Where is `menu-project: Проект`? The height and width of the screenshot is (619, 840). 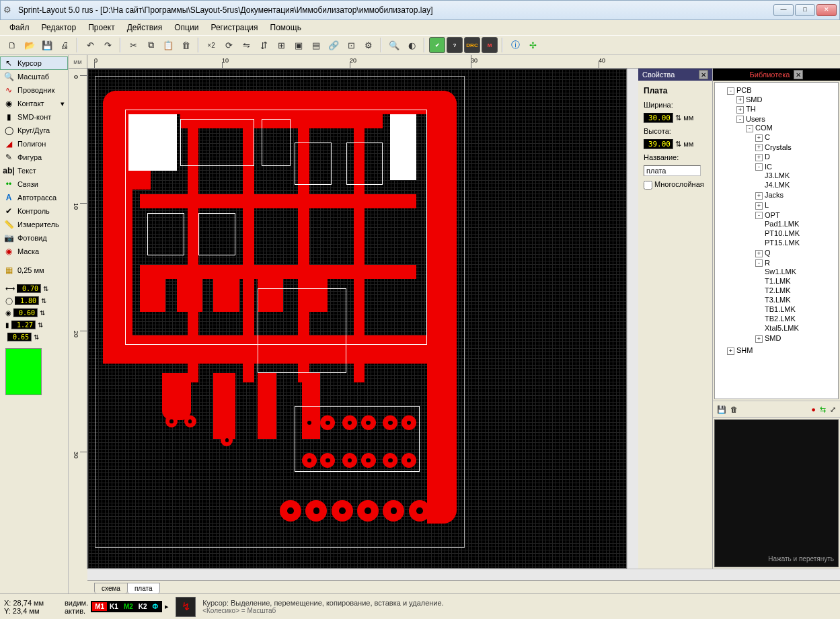 menu-project: Проект is located at coordinates (102, 28).